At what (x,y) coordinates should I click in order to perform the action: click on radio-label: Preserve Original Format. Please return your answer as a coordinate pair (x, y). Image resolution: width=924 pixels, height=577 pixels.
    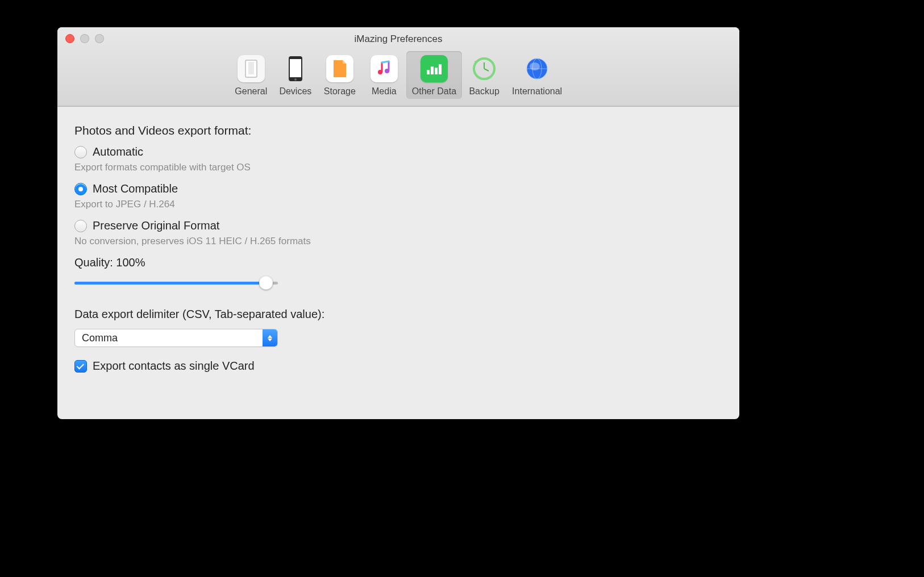
    Looking at the image, I should click on (156, 226).